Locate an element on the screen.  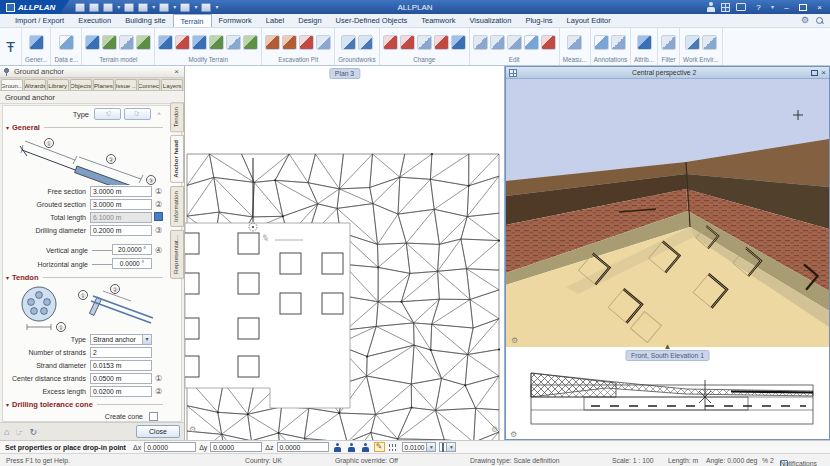
print-icon is located at coordinates (129, 8).